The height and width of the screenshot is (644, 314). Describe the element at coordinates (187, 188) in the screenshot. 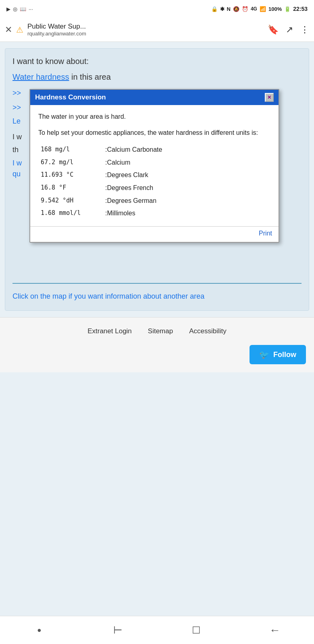

I see `unit-cell: :Degrees French` at that location.